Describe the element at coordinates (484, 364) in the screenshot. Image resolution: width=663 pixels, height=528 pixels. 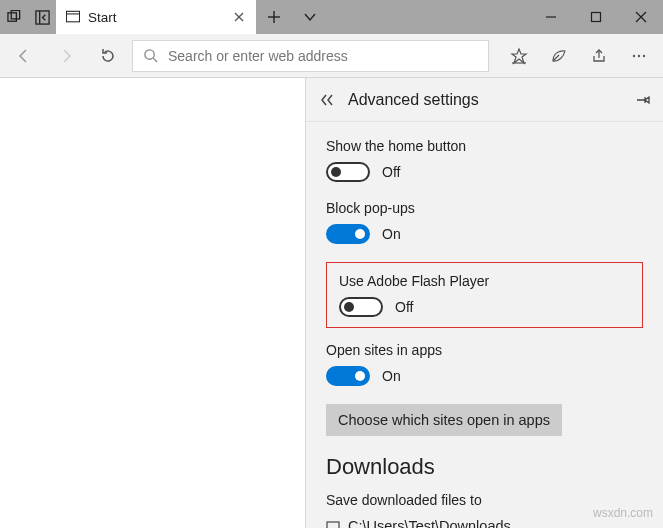
I see `setting-open-in-apps: Open sites in apps On` at that location.